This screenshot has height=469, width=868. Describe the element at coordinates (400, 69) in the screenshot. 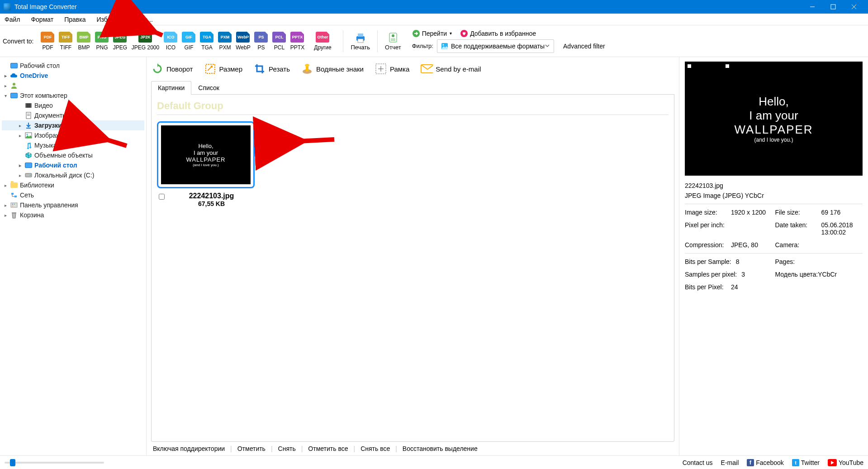

I see `action-label: Рамка` at that location.